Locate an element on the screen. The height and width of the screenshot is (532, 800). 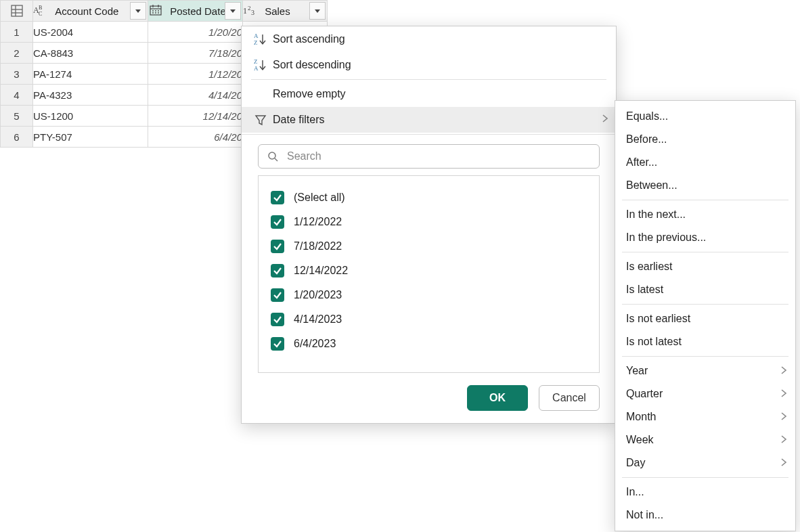
filter-week: Week is located at coordinates (705, 440).